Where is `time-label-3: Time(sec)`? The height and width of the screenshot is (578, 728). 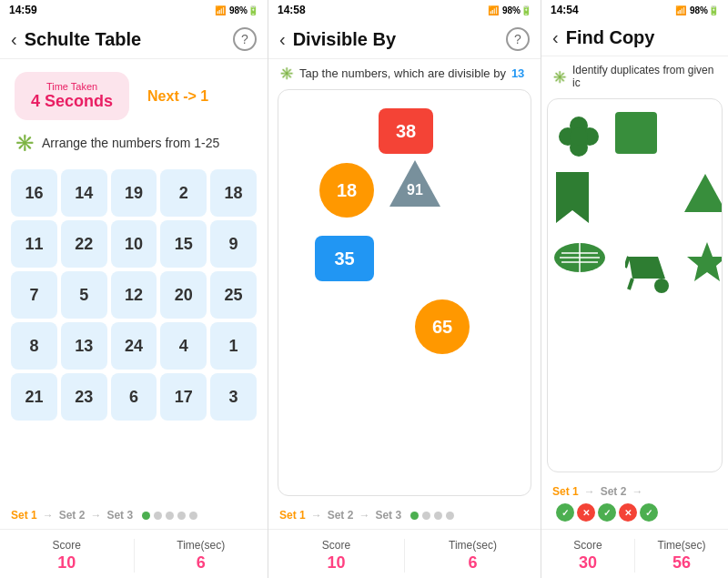 time-label-3: Time(sec) is located at coordinates (682, 545).